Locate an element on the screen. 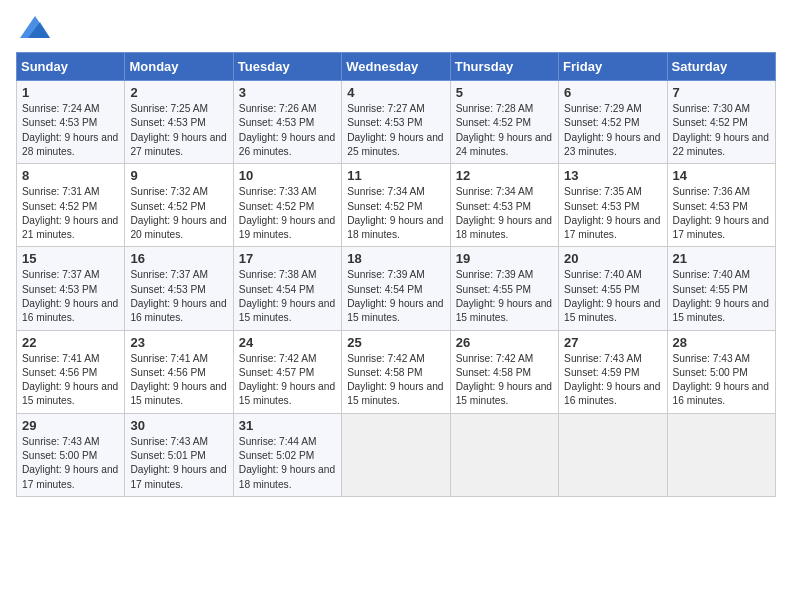 The image size is (792, 612). day-header-monday: Monday is located at coordinates (179, 67).